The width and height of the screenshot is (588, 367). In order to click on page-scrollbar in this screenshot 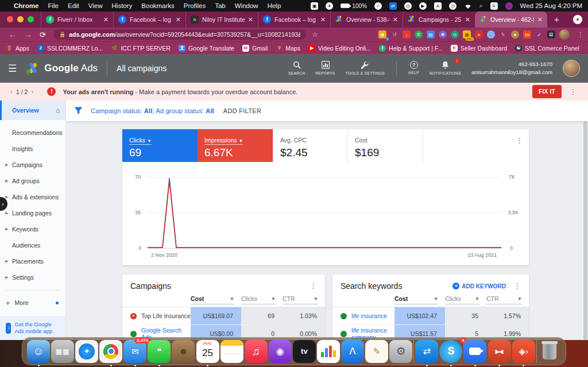, I will do `click(586, 231)`.